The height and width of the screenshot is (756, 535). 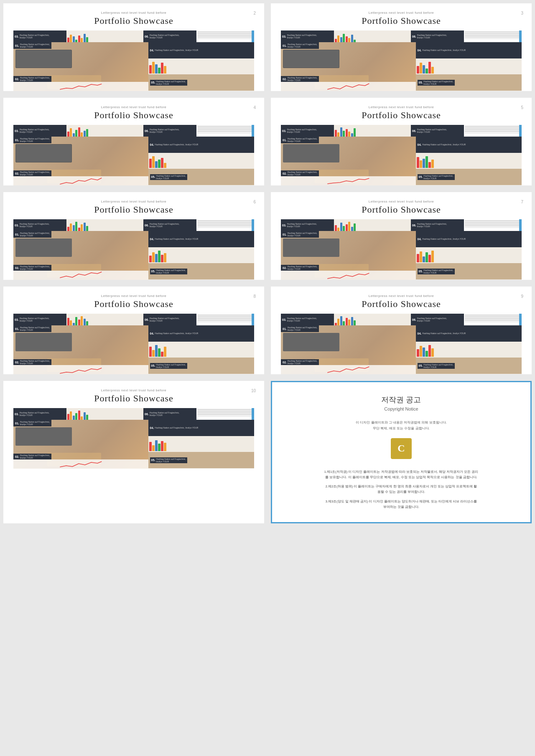 I want to click on copyright-section-1: 1.제1조(저작권) 이 디자인 플레이트는 저작권법에 따라 보호되는 저작물…, so click(x=401, y=475).